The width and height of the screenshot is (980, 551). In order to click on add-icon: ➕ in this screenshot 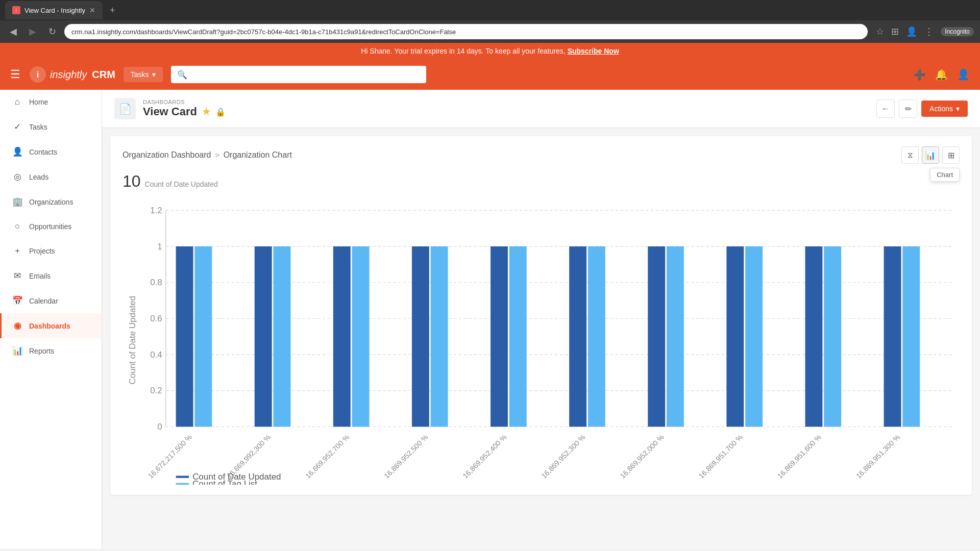, I will do `click(920, 74)`.